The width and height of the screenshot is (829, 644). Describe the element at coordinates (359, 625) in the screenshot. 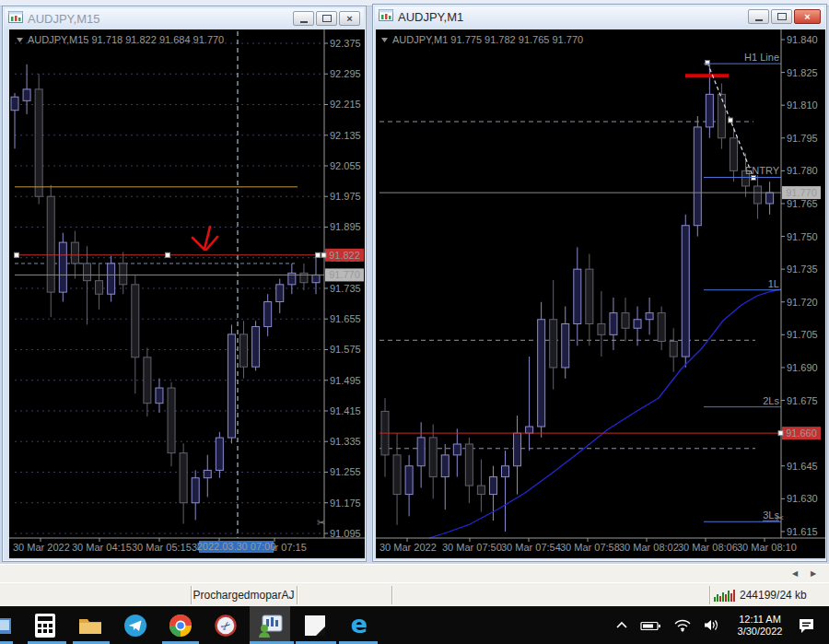

I see `taskbar-app-edge: e` at that location.